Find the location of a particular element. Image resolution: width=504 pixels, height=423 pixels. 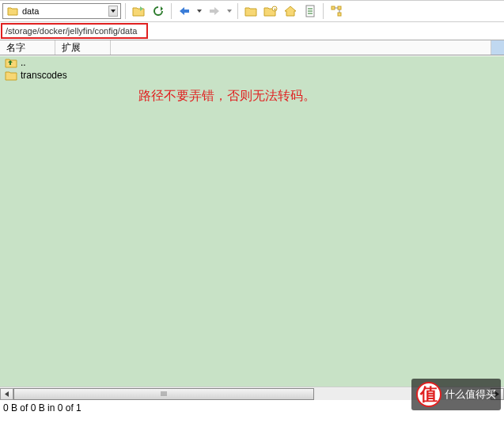

forward-button is located at coordinates (214, 11).